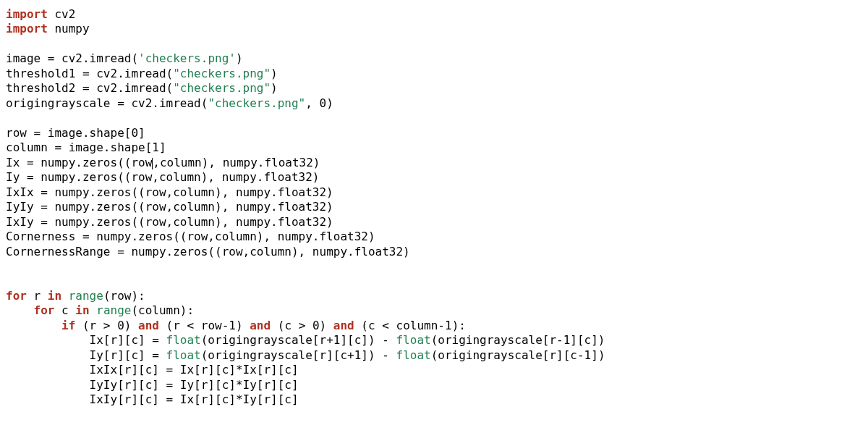 This screenshot has width=868, height=433. I want to click on code-line: IxIx = numpy.zeros((row,column), numpy.f…, so click(169, 193).